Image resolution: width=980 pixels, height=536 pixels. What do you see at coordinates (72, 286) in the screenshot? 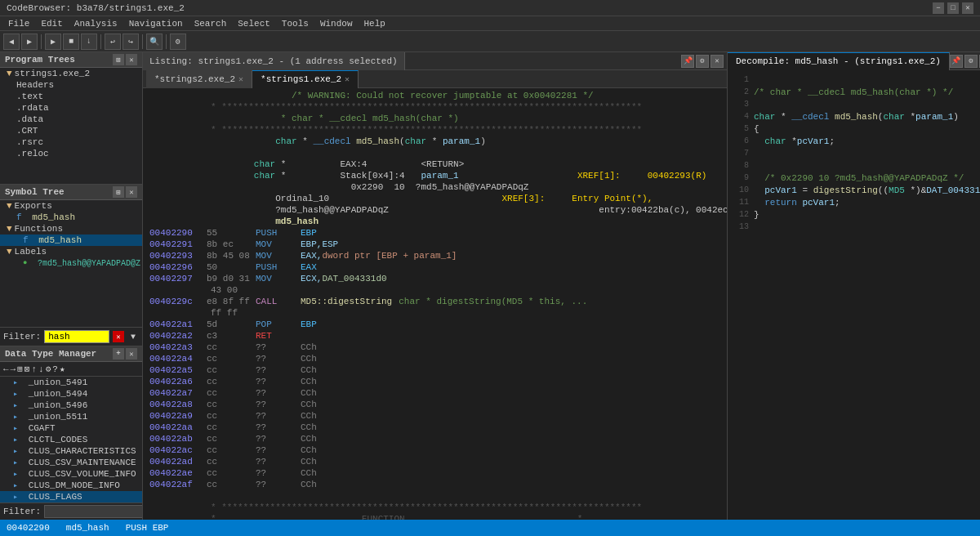
I see `left-panel: Program Trees ⊞ ✕ ▼ strings1.exe_2 Heade…` at bounding box center [72, 286].